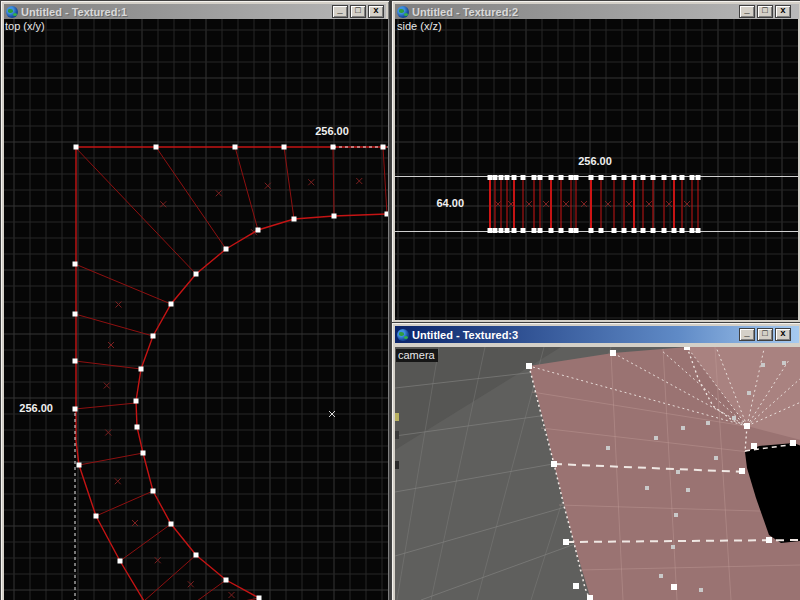  What do you see at coordinates (597, 334) in the screenshot?
I see `titlebar-camera-view: Untitled - Textured:3 _ □ x` at bounding box center [597, 334].